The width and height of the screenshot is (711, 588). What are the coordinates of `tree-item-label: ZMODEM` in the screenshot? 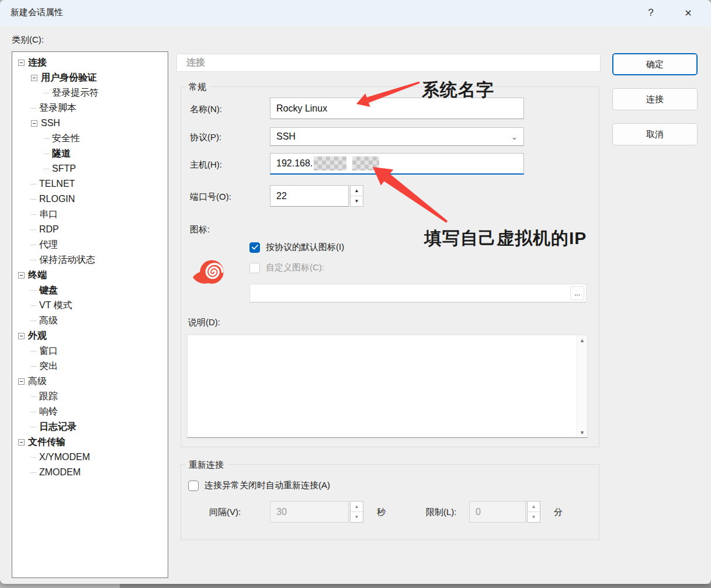 It's located at (60, 472).